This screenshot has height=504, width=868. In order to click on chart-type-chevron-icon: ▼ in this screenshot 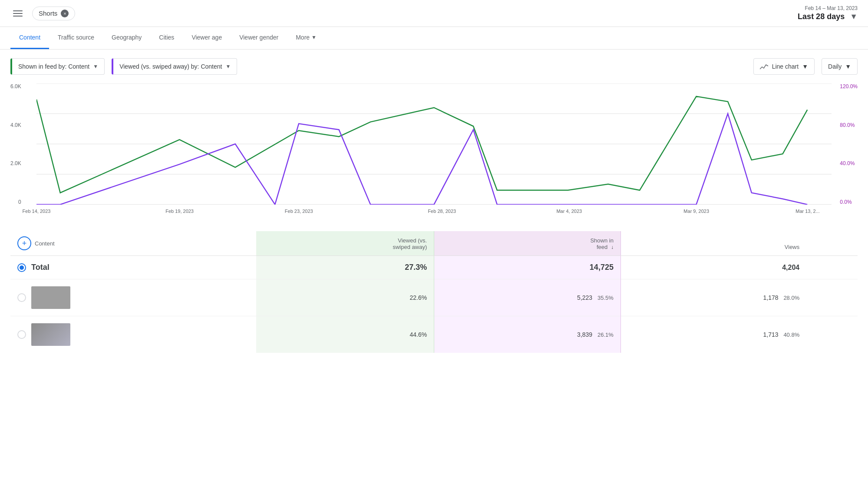, I will do `click(805, 66)`.